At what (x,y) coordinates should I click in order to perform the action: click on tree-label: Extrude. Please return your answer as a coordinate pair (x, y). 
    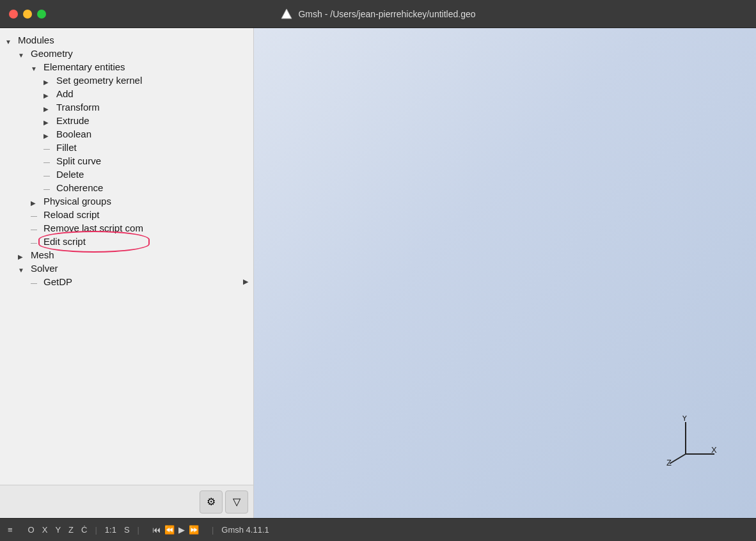
    Looking at the image, I should click on (73, 120).